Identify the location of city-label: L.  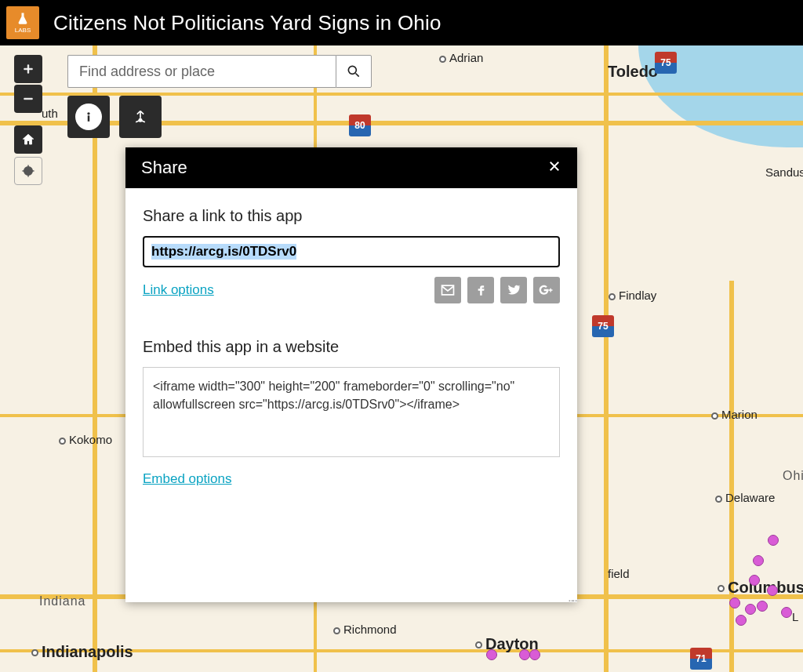
(795, 616).